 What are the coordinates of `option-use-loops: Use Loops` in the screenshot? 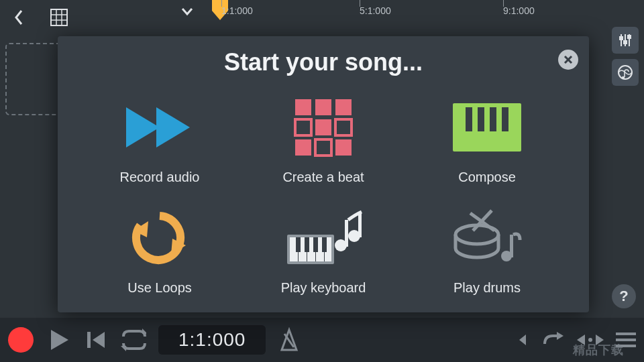 It's located at (160, 252).